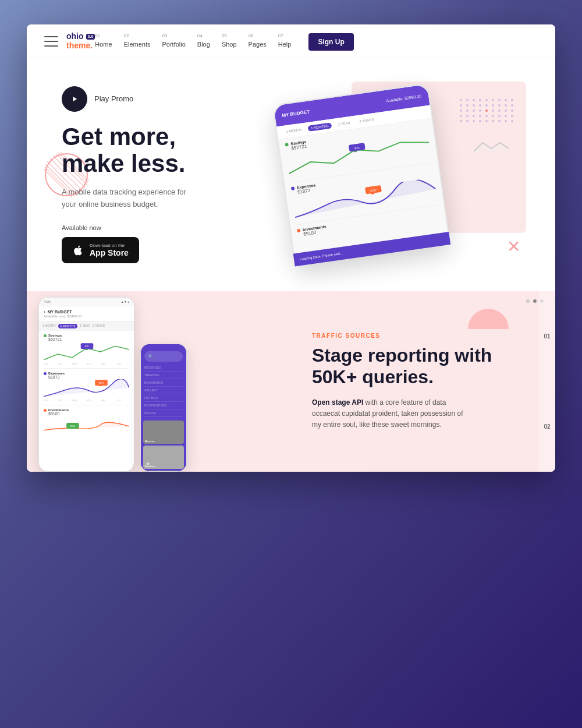 The width and height of the screenshot is (582, 728). Describe the element at coordinates (113, 384) in the screenshot. I see `phones-container: 4:20 ▲▼ ● ‹ MY BUDGET Available now: $29…` at that location.